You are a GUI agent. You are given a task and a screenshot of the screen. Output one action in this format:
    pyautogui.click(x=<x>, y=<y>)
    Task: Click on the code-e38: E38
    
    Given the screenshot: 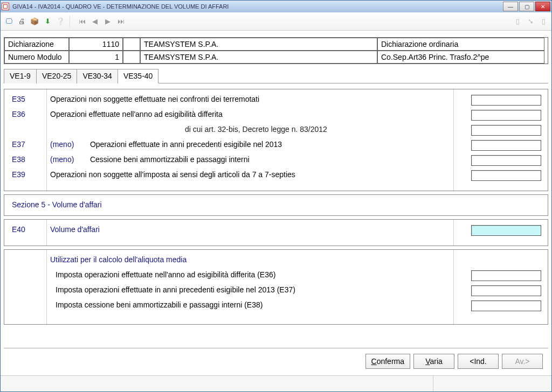 What is the action you would take?
    pyautogui.click(x=26, y=160)
    